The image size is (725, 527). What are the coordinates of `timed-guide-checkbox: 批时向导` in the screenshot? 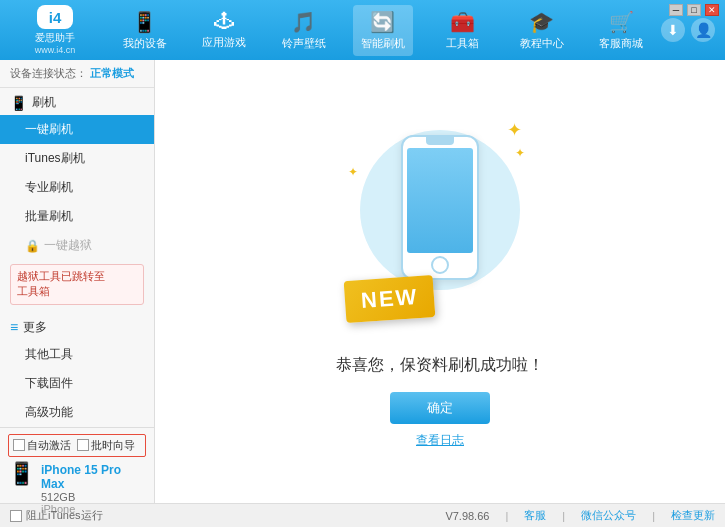 It's located at (106, 446).